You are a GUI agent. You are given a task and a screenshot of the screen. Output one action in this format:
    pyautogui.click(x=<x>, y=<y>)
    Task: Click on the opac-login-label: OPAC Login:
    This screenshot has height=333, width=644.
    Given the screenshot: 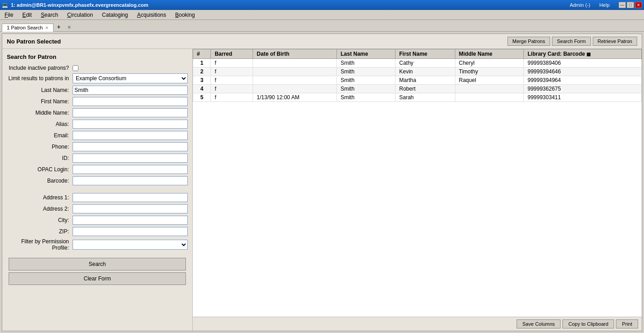 What is the action you would take?
    pyautogui.click(x=40, y=169)
    